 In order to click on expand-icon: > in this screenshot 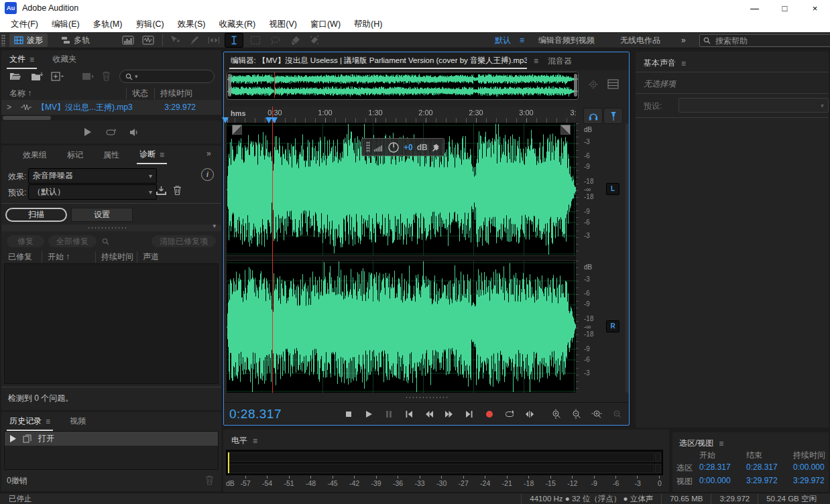, I will do `click(9, 107)`.